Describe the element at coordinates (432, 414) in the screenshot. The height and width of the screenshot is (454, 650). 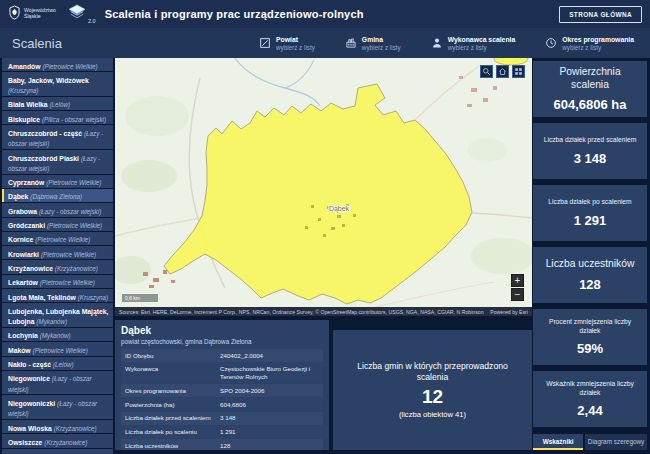
I see `gmina-count-note: (liczba obiektów 41)` at that location.